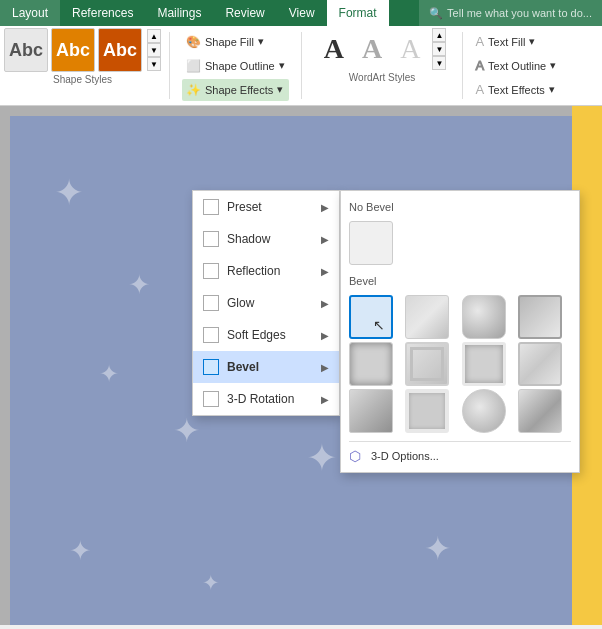 The width and height of the screenshot is (602, 629). Describe the element at coordinates (484, 411) in the screenshot. I see `bevel-convex` at that location.